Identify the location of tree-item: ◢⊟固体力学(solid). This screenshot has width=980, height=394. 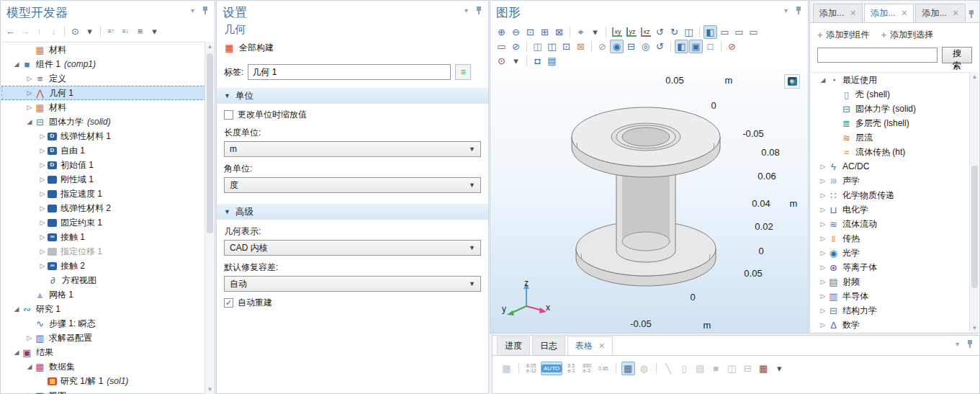
(104, 122).